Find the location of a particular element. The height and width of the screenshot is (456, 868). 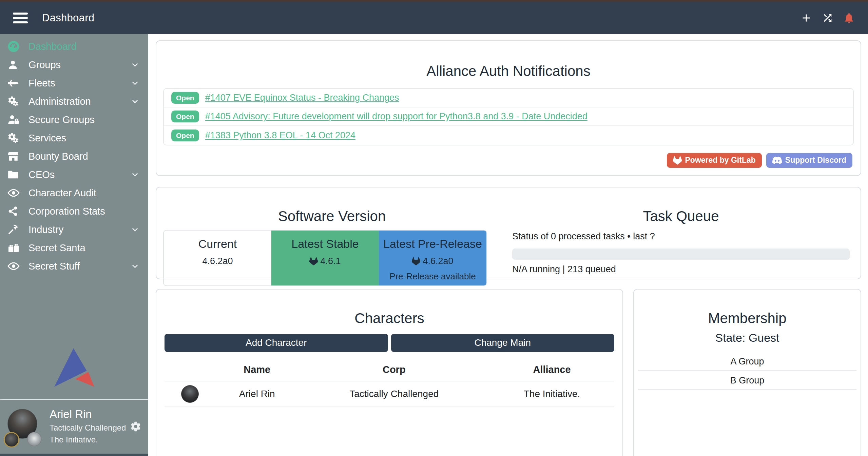

membership-title: Membership is located at coordinates (747, 318).